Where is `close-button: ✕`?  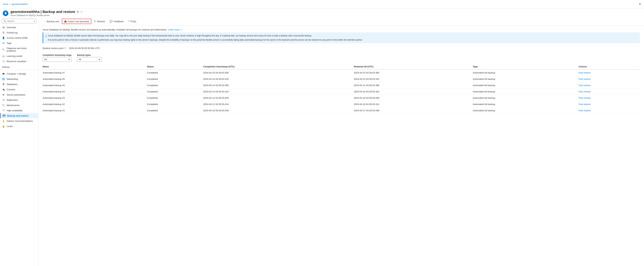
close-button: ✕ is located at coordinates (640, 4).